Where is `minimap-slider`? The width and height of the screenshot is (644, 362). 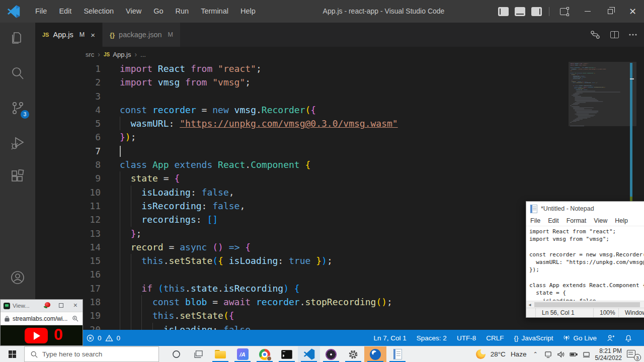
minimap-slider is located at coordinates (603, 94).